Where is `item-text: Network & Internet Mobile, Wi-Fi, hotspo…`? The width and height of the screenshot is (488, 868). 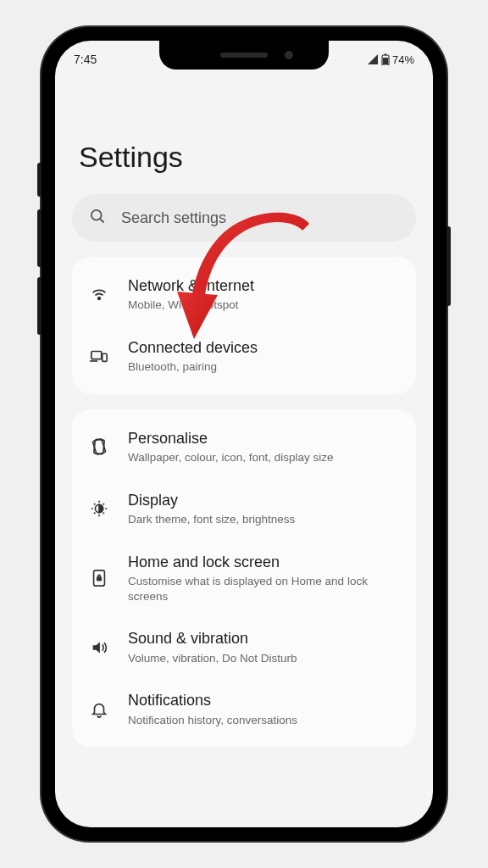 item-text: Network & Internet Mobile, Wi-Fi, hotspo… is located at coordinates (263, 295).